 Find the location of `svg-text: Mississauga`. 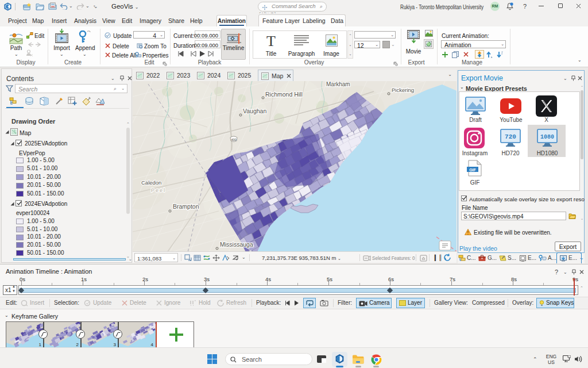

svg-text: Mississauga is located at coordinates (237, 244).